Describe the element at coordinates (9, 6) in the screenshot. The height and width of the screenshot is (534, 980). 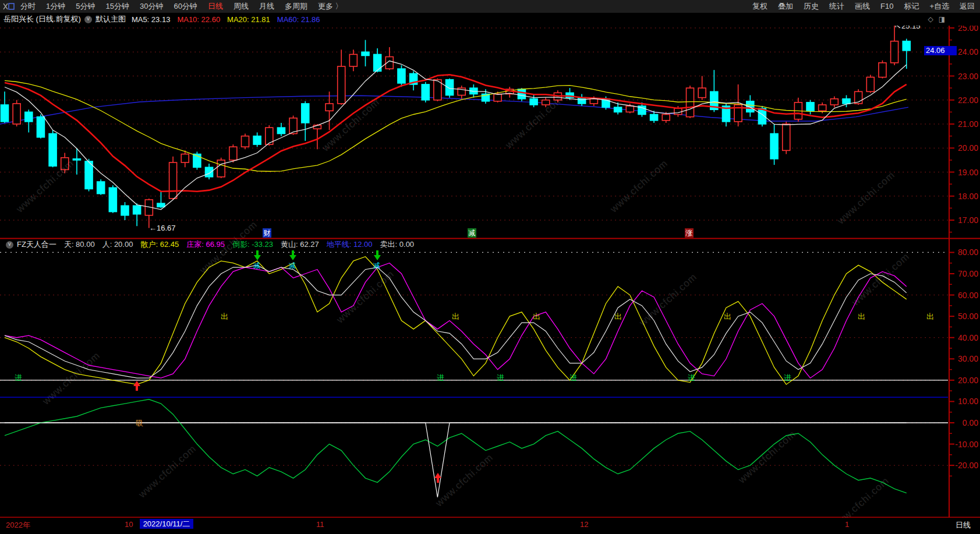
I see `app-icon` at that location.